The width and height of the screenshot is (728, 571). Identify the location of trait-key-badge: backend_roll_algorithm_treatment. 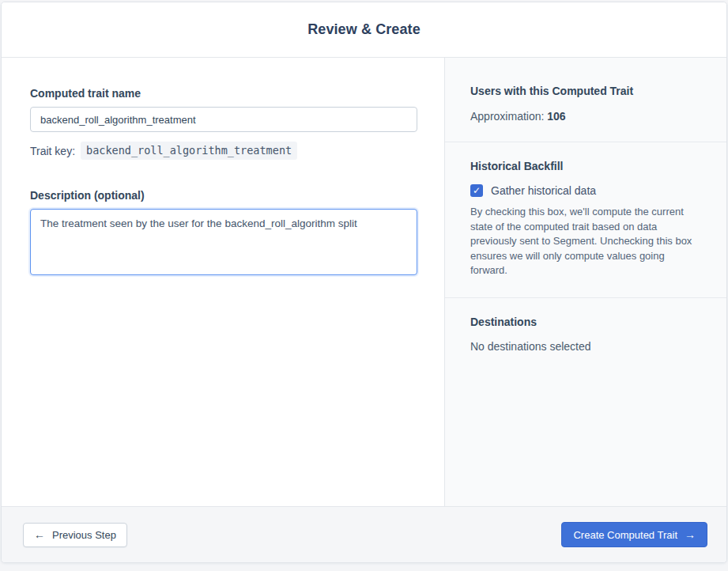
(189, 150).